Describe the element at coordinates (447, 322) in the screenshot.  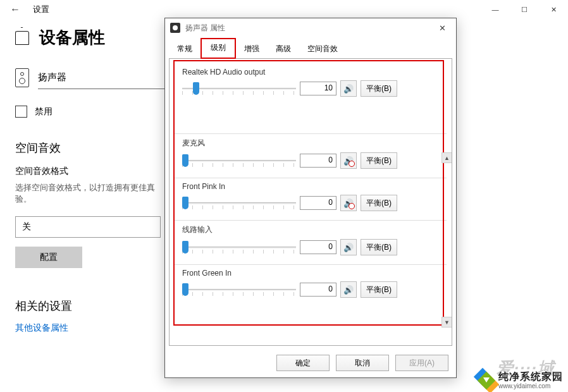
I see `scroll-down-icon: ▼` at that location.